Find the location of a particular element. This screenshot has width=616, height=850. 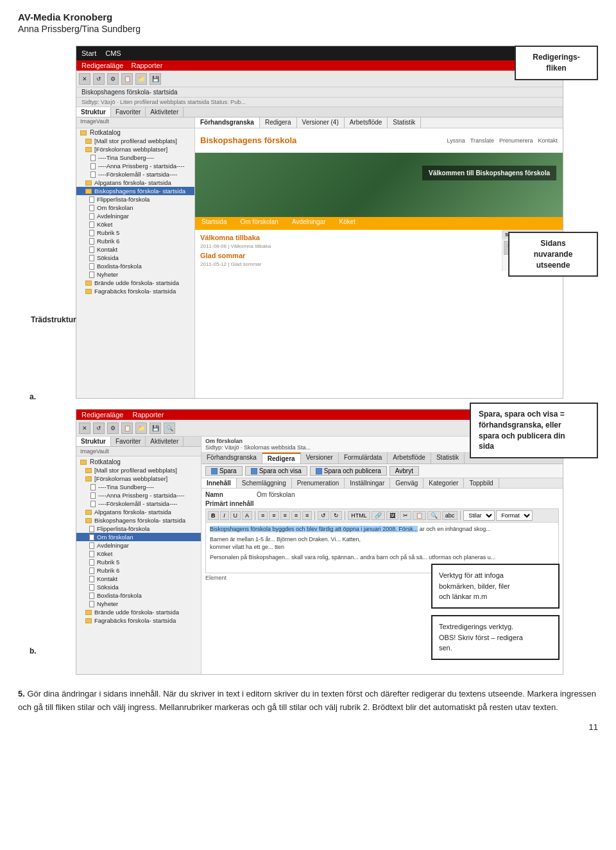

b-tree-mall: [Mall stor profilerad webbplats] is located at coordinates (139, 470).